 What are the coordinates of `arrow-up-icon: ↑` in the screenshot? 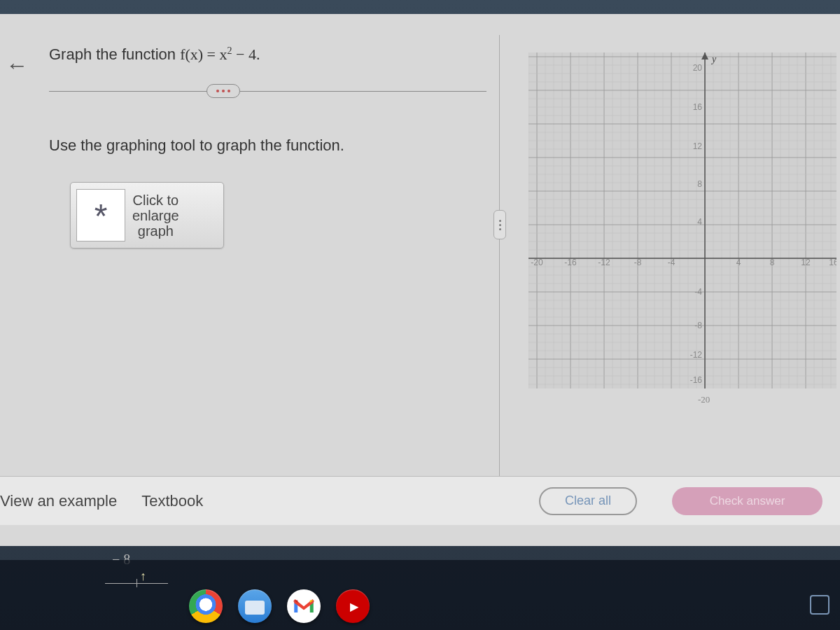 It's located at (143, 577).